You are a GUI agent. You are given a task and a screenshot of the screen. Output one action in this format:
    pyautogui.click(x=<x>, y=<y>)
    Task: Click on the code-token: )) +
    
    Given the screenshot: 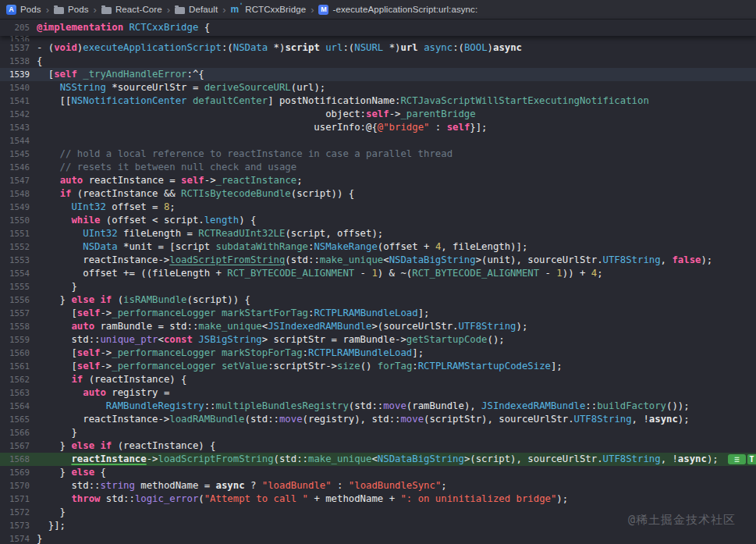 What is the action you would take?
    pyautogui.click(x=577, y=273)
    